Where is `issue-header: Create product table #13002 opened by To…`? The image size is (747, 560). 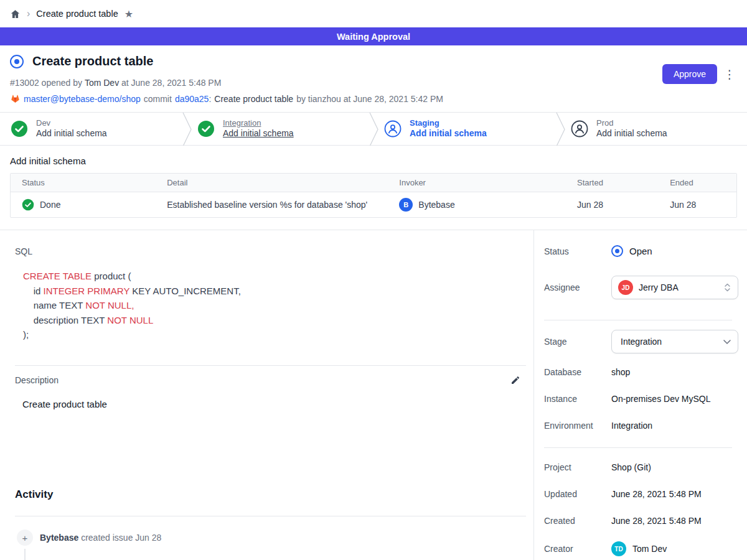
issue-header: Create product table #13002 opened by To… is located at coordinates (374, 78).